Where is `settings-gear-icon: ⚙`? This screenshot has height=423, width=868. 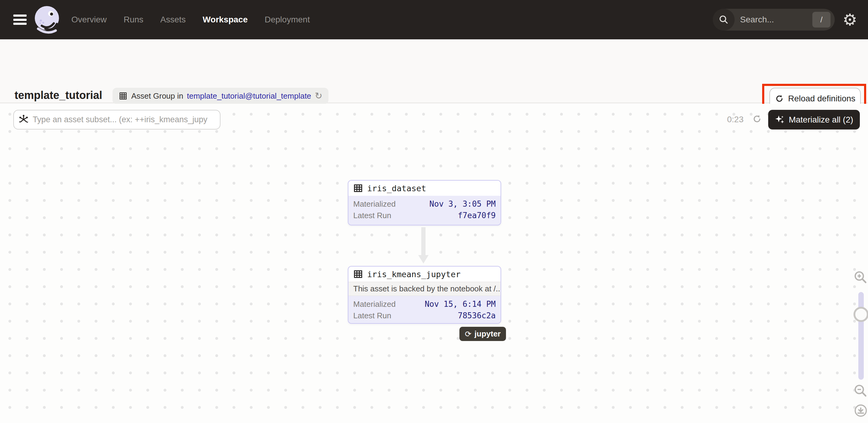 settings-gear-icon: ⚙ is located at coordinates (850, 20).